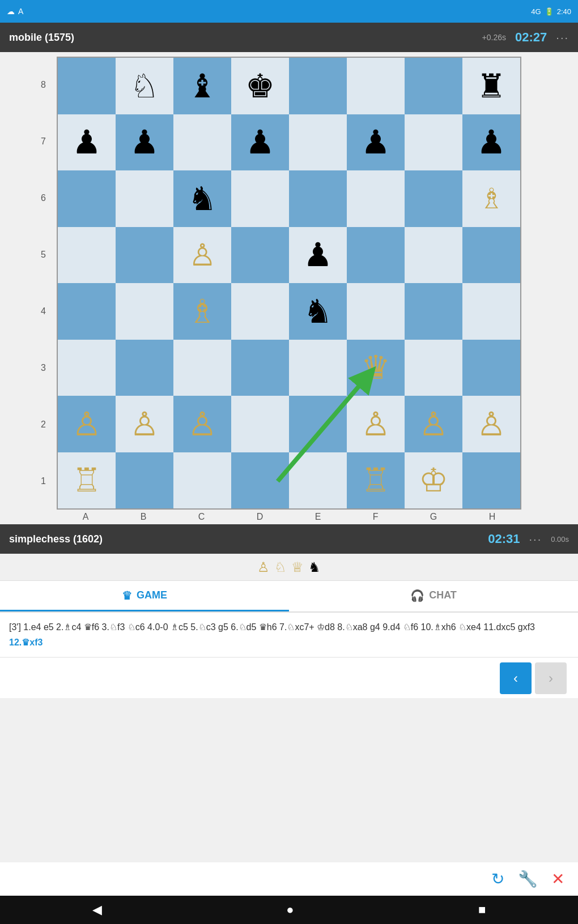 Image resolution: width=578 pixels, height=924 pixels. What do you see at coordinates (558, 879) in the screenshot?
I see `close-button: ✕` at bounding box center [558, 879].